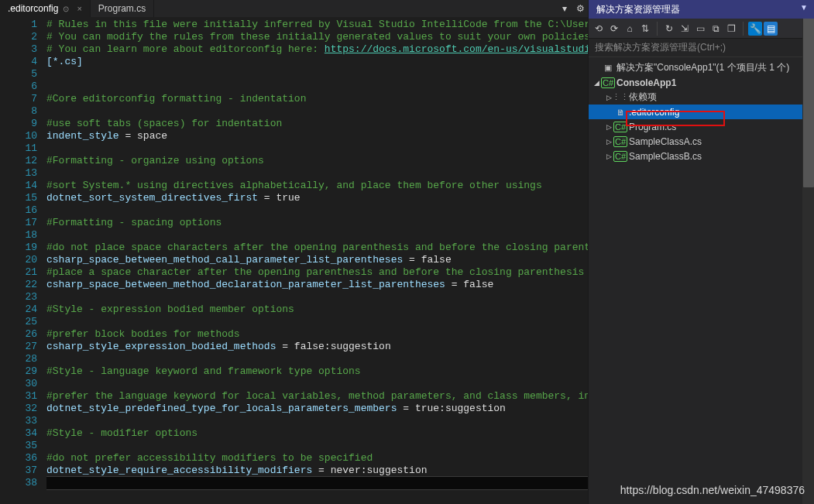 The width and height of the screenshot is (814, 504). Describe the element at coordinates (809, 260) in the screenshot. I see `vertical-scrollbar` at that location.